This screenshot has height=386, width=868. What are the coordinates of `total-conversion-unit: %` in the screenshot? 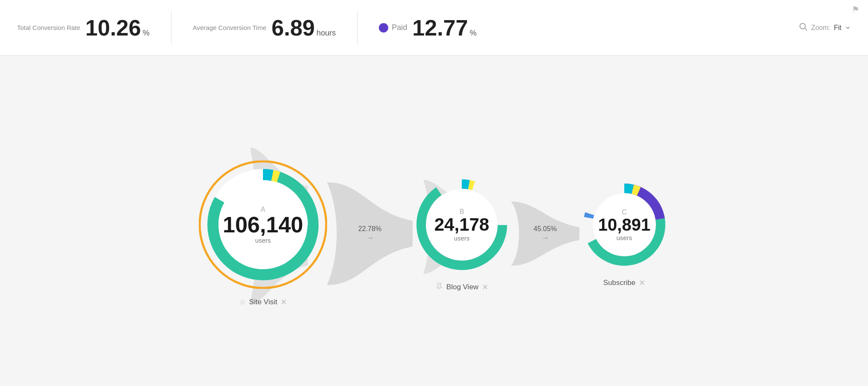 It's located at (146, 33).